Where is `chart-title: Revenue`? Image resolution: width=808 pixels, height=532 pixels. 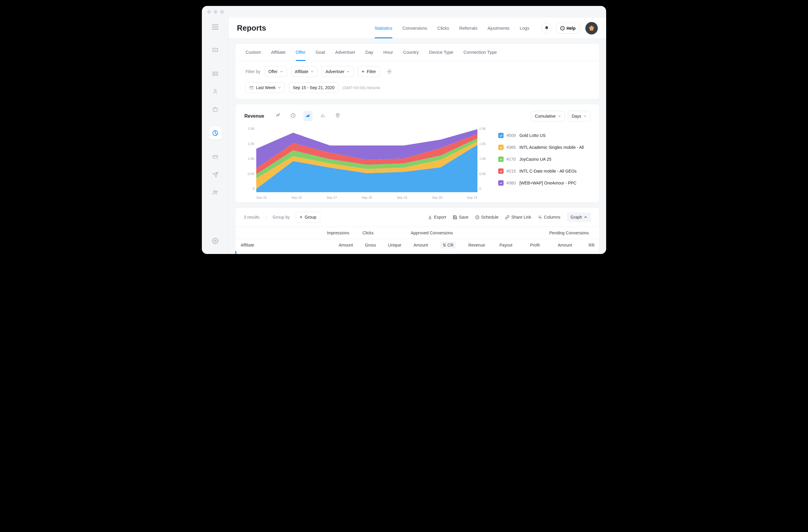
chart-title: Revenue is located at coordinates (254, 116).